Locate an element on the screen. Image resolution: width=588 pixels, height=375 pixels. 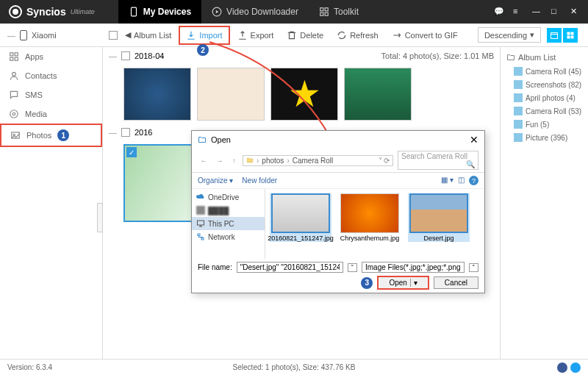
path-segment: Camera Roll is located at coordinates (313, 160).